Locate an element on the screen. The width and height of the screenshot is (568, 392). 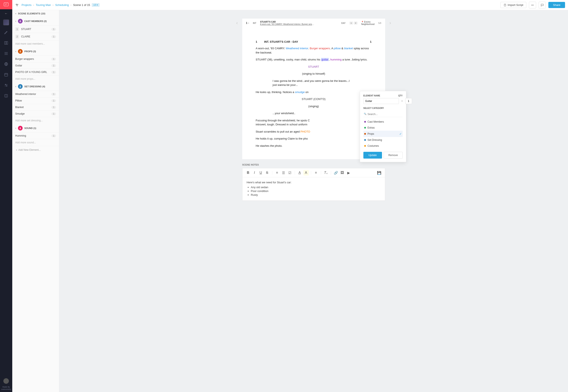
crumb-projects: Projects is located at coordinates (27, 5).